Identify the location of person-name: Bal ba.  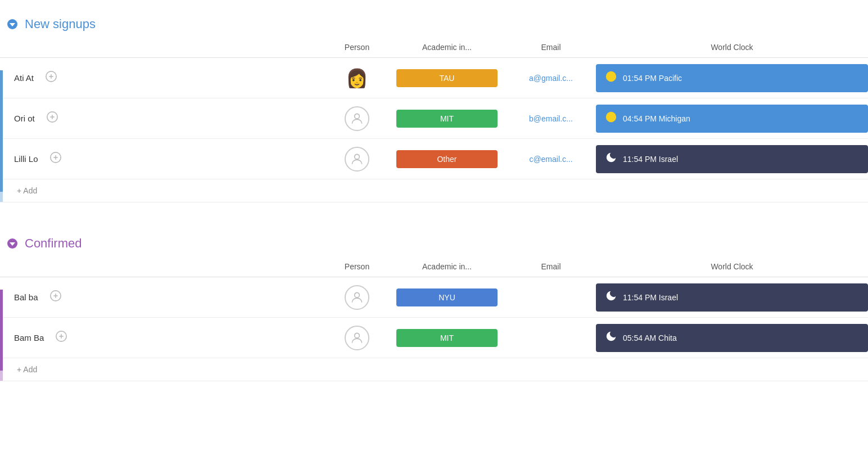
(26, 297).